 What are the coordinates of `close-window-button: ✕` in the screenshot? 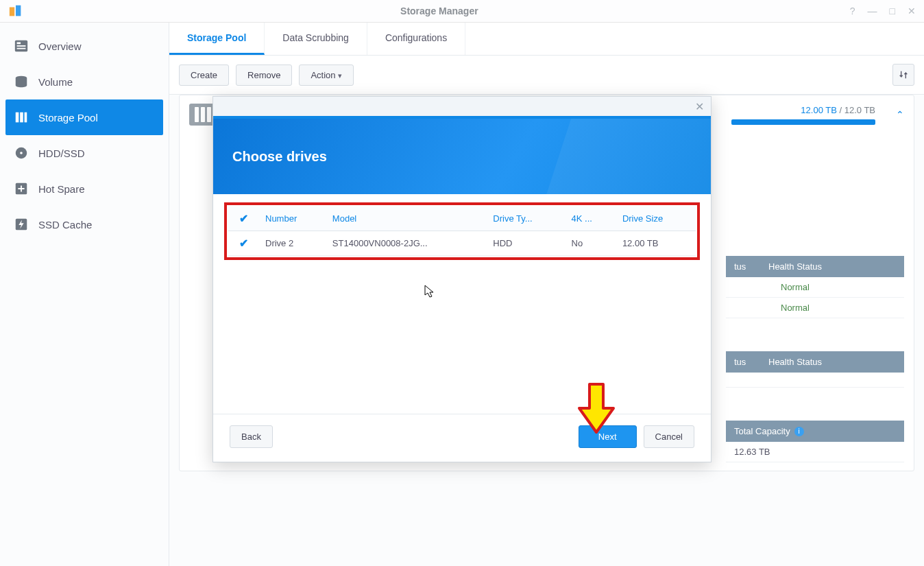 It's located at (912, 11).